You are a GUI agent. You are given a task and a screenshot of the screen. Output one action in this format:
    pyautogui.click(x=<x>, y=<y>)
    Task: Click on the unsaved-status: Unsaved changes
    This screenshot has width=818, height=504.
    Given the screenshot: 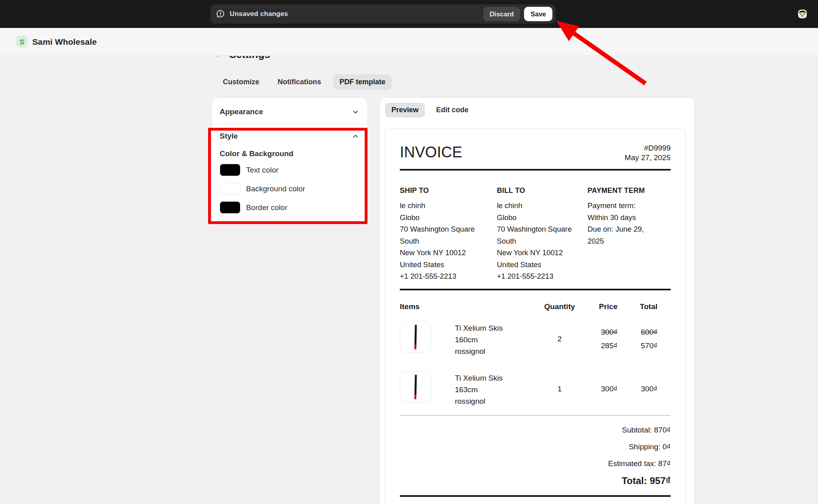 What is the action you would take?
    pyautogui.click(x=350, y=14)
    